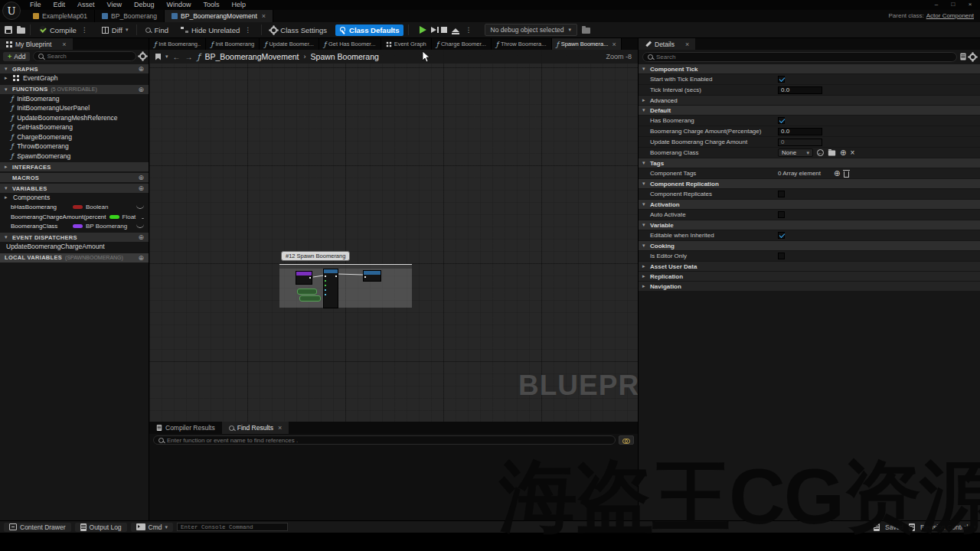 Image resolution: width=980 pixels, height=551 pixels. I want to click on add-graph-icon: ⊕, so click(141, 69).